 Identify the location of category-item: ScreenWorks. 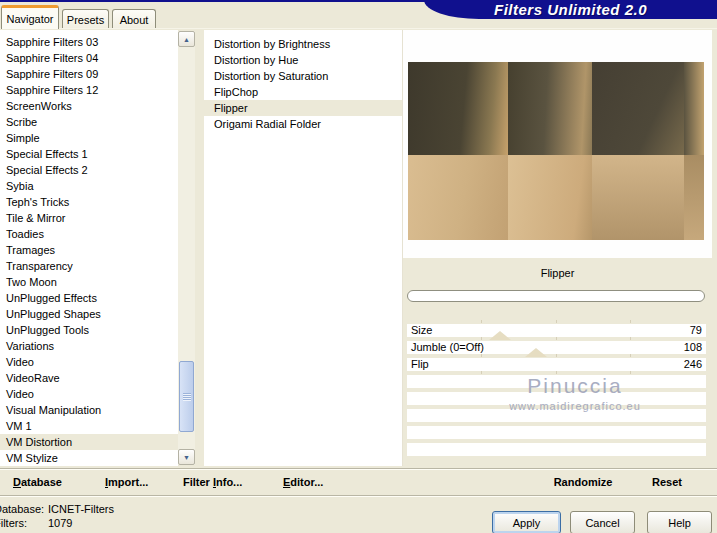
(89, 106).